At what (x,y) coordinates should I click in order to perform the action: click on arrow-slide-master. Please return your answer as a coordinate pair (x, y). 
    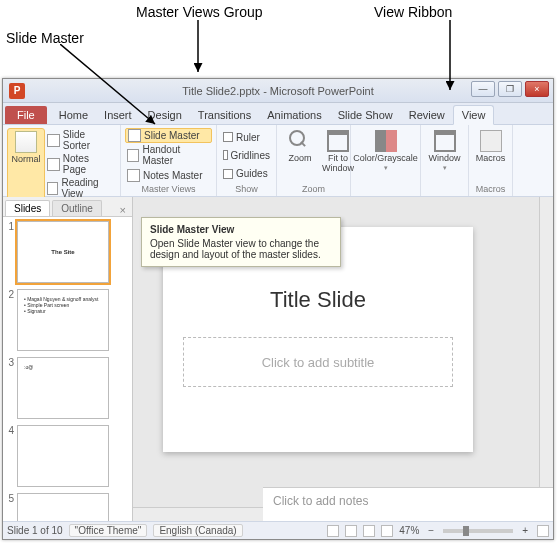
    Looking at the image, I should click on (120, 89).